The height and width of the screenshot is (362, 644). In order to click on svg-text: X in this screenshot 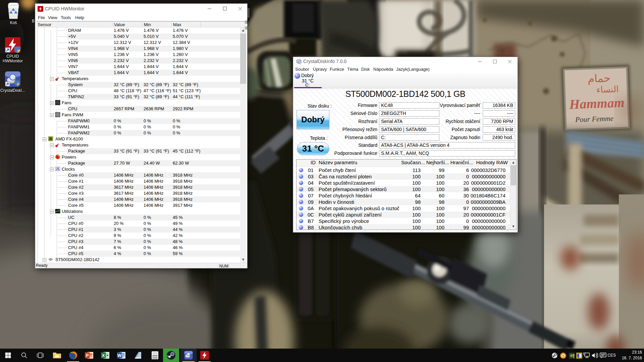, I will do `click(103, 355)`.